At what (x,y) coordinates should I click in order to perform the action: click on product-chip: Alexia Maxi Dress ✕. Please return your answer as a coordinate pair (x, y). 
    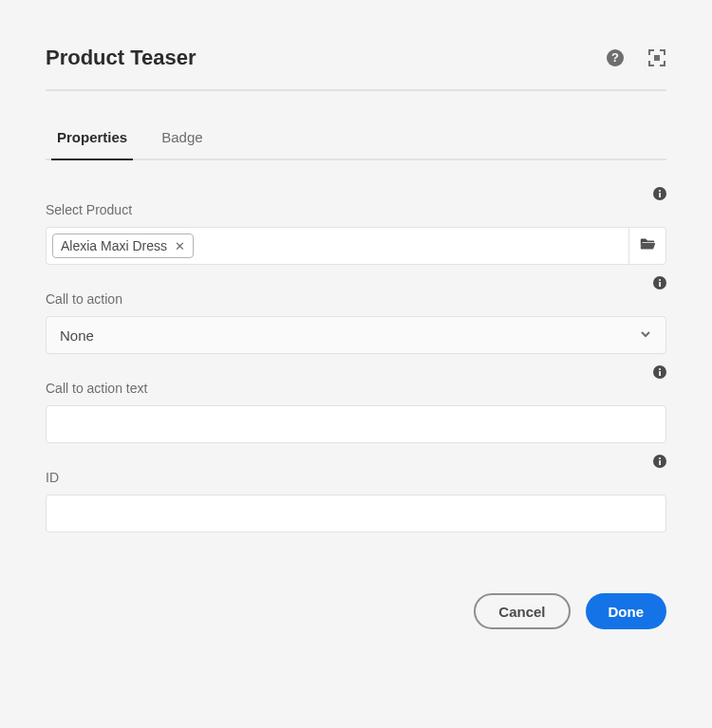
    Looking at the image, I should click on (123, 246).